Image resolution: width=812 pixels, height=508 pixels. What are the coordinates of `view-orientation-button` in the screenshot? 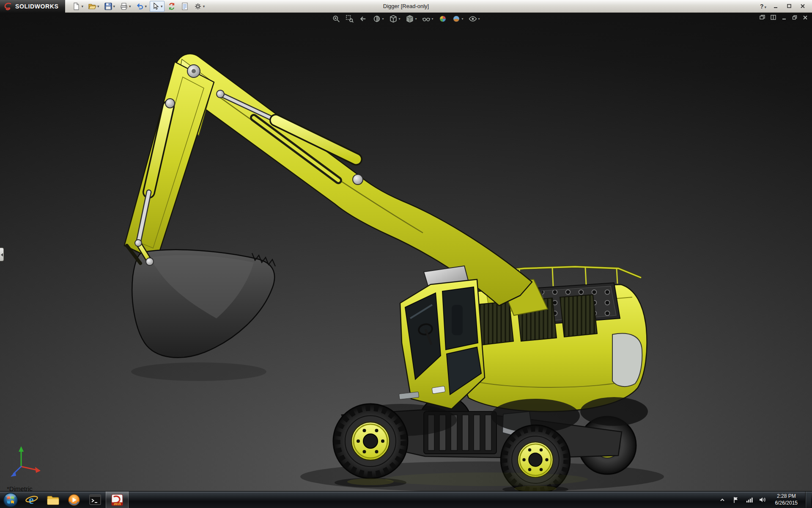 It's located at (395, 19).